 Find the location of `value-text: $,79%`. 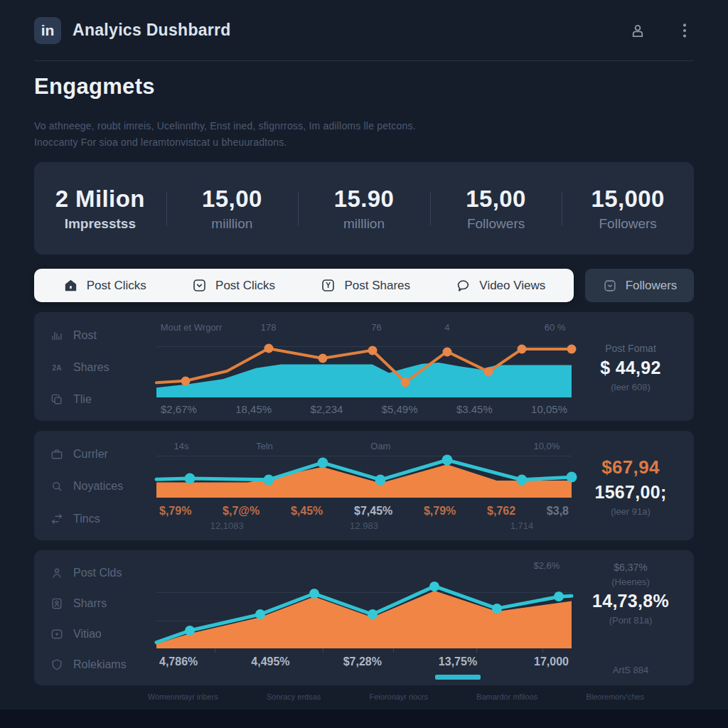

value-text: $,79% is located at coordinates (175, 511).